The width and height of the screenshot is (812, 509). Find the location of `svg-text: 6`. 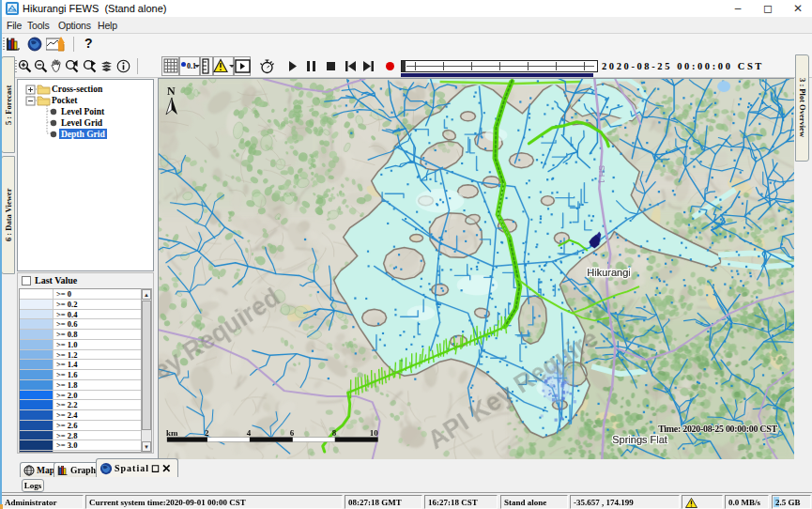

svg-text: 6 is located at coordinates (293, 433).